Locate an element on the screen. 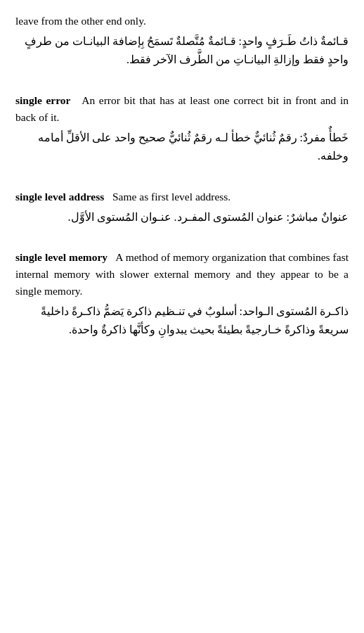 The height and width of the screenshot is (633, 364). ar-text-single-error: خَطأٌ مفردٌ: رقمٌ ثُنائيٌّ خطأ لـه رقمٌ … is located at coordinates (182, 148).